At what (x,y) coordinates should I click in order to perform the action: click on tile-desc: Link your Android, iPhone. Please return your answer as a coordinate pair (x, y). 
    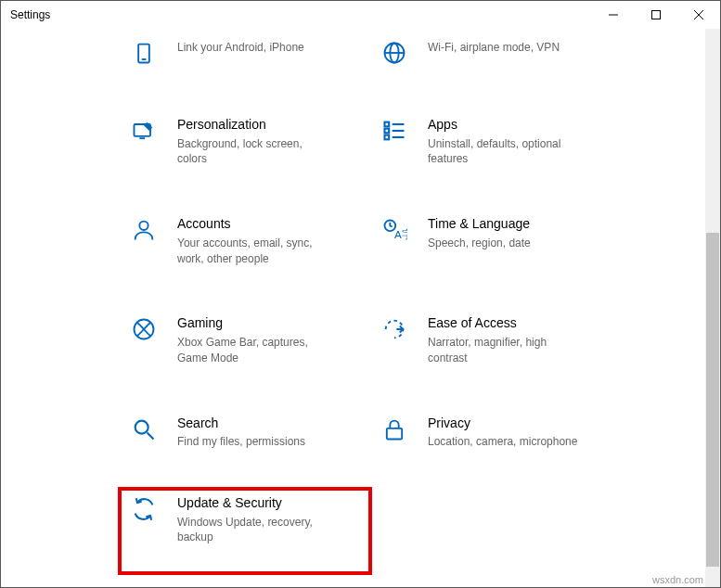
    Looking at the image, I should click on (241, 48).